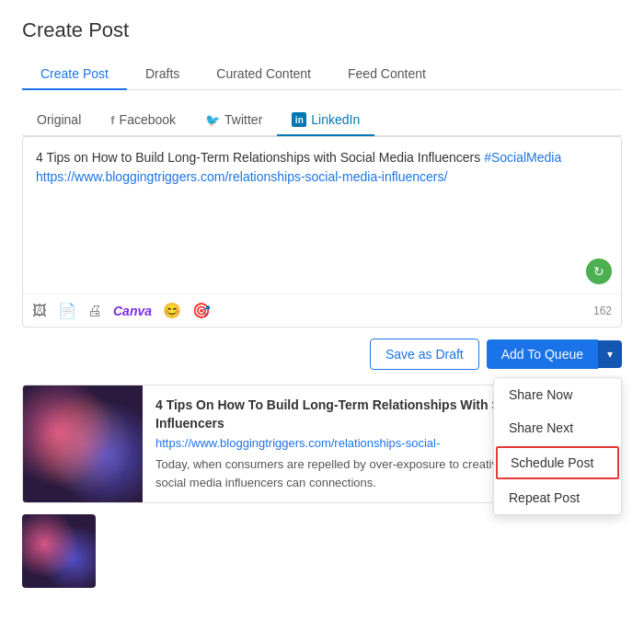 The image size is (644, 644). What do you see at coordinates (241, 177) in the screenshot?
I see `editor-url: https://www.bloggingtriggers.com/relatio…` at bounding box center [241, 177].